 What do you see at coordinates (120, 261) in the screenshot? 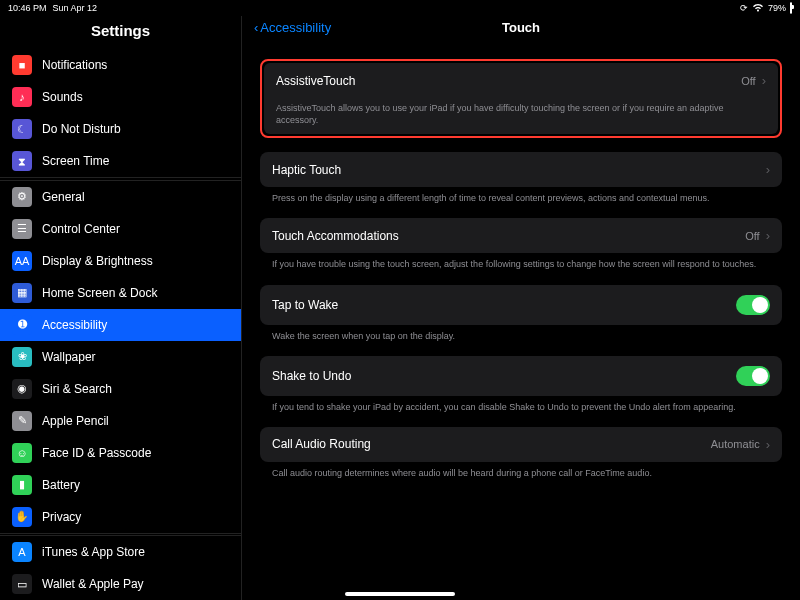
I see `sidebar-item-display-brightness: AADisplay & Brightness` at bounding box center [120, 261].